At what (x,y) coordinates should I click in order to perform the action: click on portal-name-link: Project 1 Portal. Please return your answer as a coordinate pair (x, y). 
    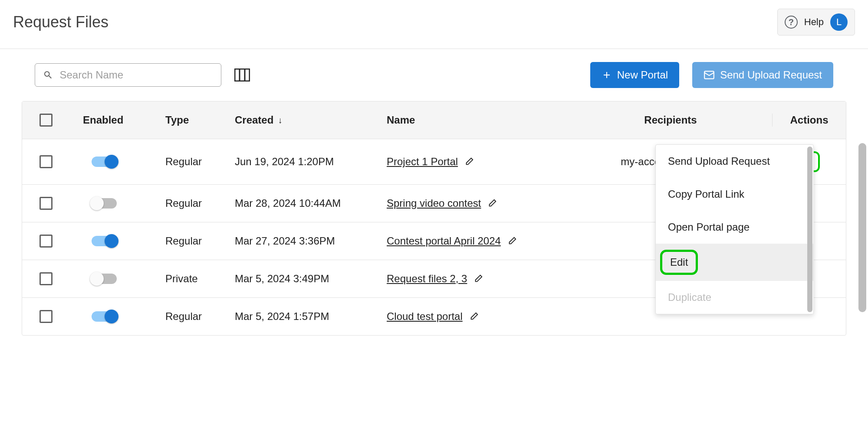
    Looking at the image, I should click on (422, 162).